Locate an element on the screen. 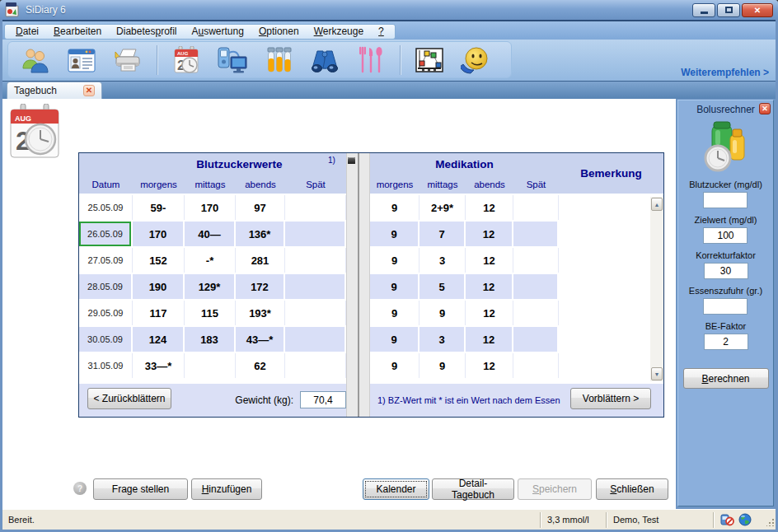 This screenshot has width=778, height=532. page-forward-button: Vorblättern > is located at coordinates (611, 399).